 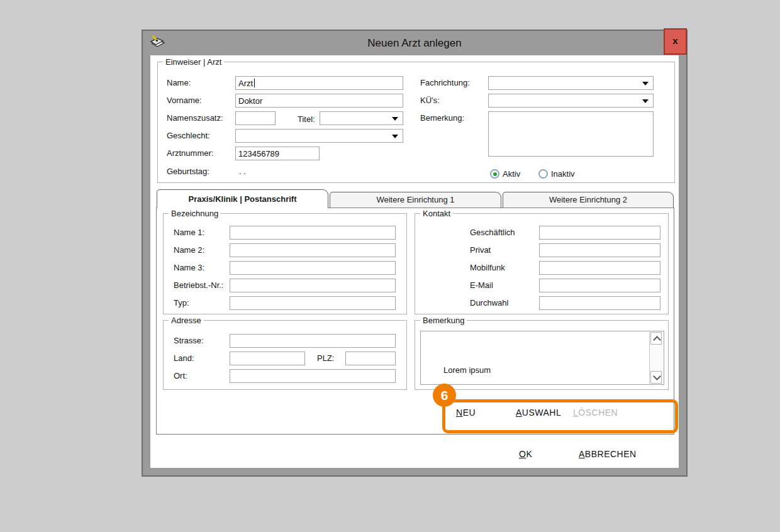 I want to click on aktiv-radio-label: Aktiv, so click(x=511, y=174).